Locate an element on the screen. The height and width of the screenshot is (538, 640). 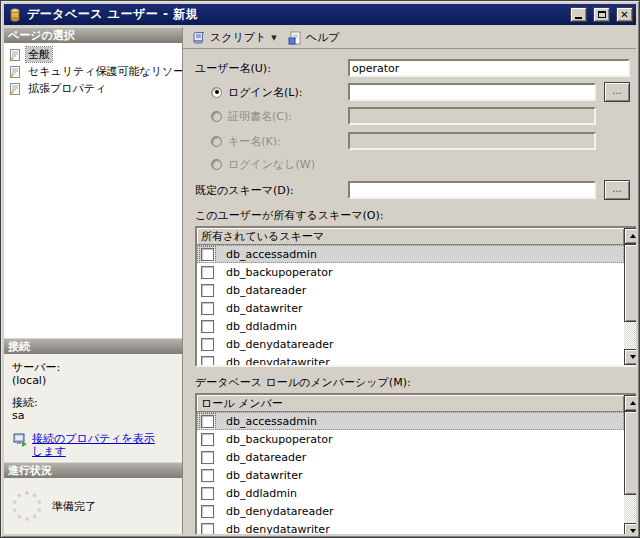
schema-row: db_ddladmin is located at coordinates (410, 326).